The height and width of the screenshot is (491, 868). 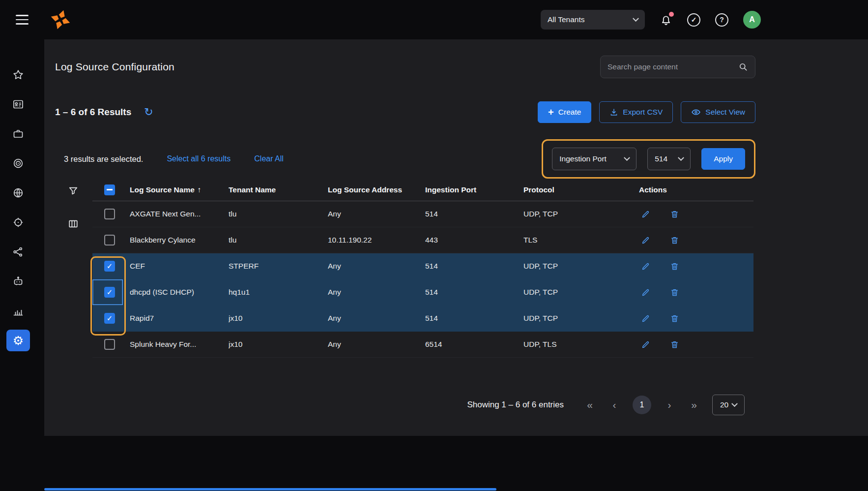 I want to click on sidebar-item-automation, so click(x=18, y=281).